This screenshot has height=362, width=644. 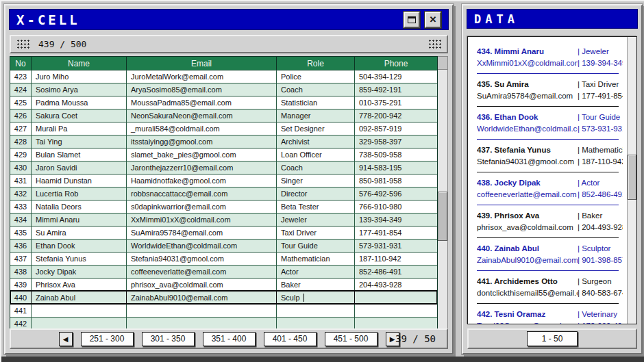 I want to click on role-cell: Set Designer, so click(x=316, y=129).